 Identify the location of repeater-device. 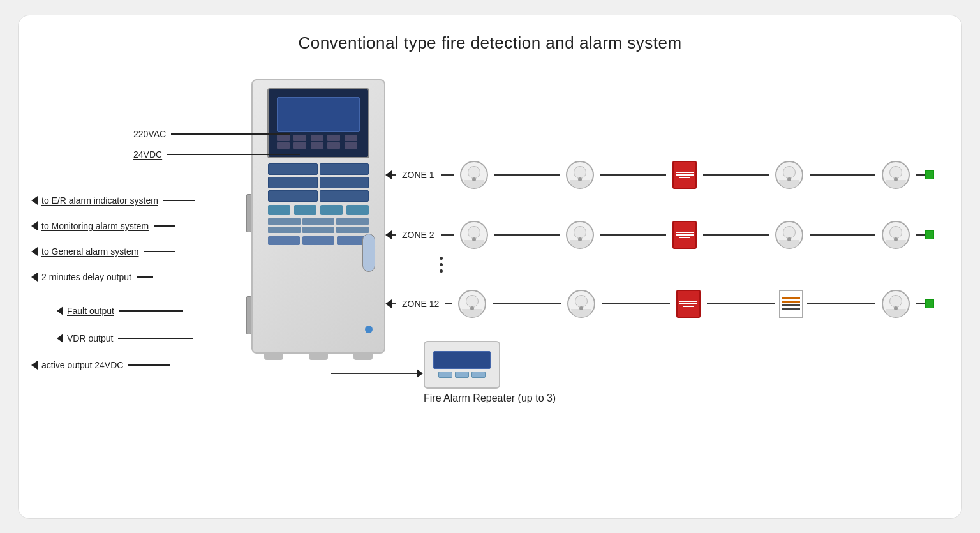
(462, 365).